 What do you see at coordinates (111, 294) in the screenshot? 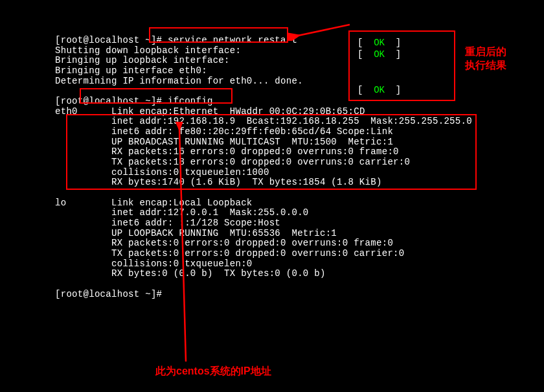
I see `prompt: [root@localhost ~]#` at bounding box center [111, 294].